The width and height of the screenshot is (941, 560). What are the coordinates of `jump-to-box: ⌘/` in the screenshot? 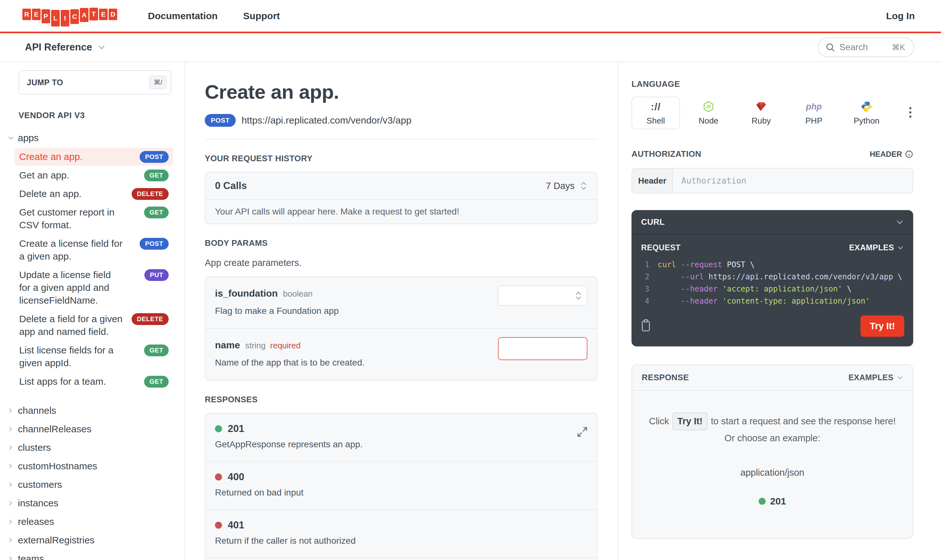 It's located at (95, 82).